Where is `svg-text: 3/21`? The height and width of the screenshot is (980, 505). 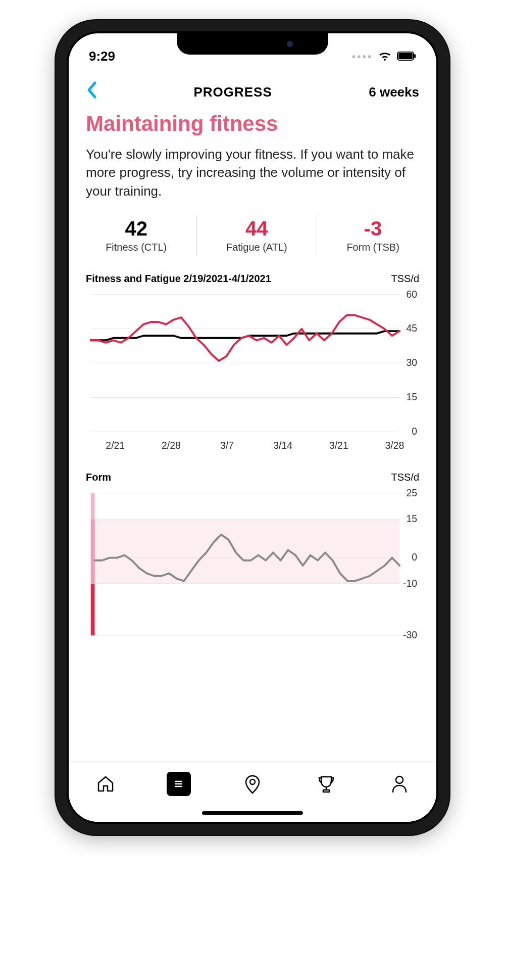 svg-text: 3/21 is located at coordinates (339, 446).